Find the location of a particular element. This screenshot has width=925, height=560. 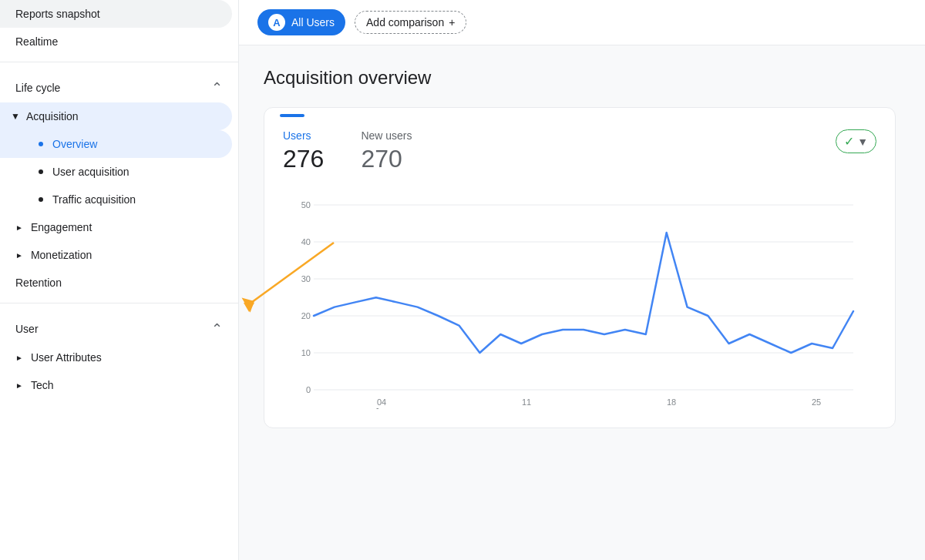

tech-label: Tech is located at coordinates (42, 385).